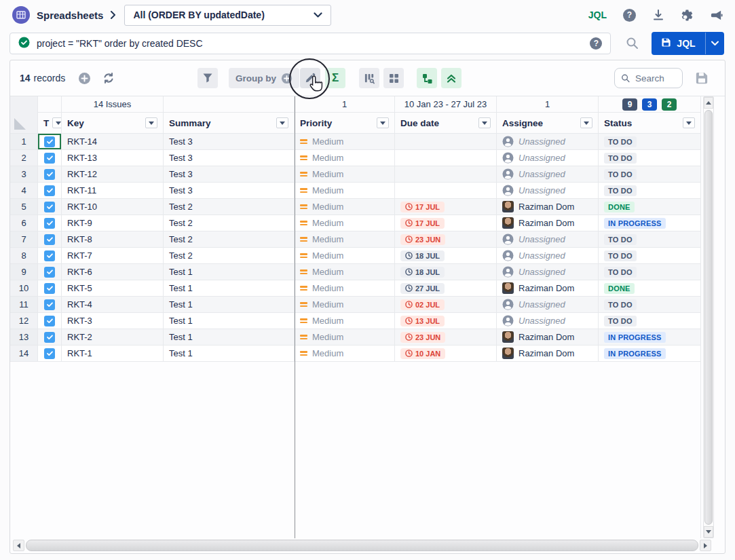 The image size is (735, 560). What do you see at coordinates (24, 158) in the screenshot?
I see `row-number-cell: 2` at bounding box center [24, 158].